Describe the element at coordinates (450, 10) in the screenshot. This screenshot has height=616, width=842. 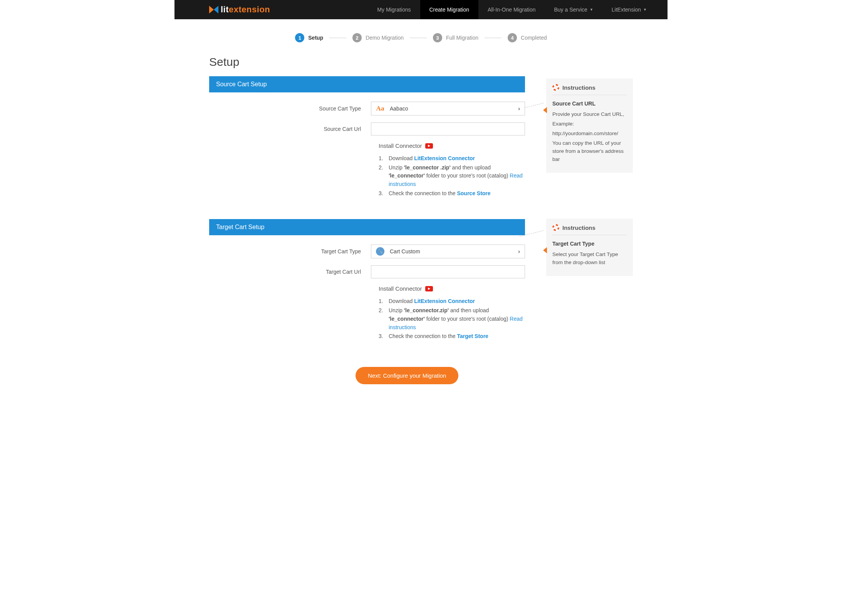
I see `nav-create-migration: Create Migration` at that location.